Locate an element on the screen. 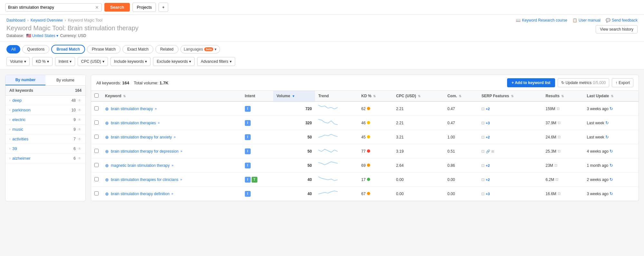 This screenshot has width=644, height=256. keyword-link: ⊕ brain stimulation therapy definition » is located at coordinates (172, 194).